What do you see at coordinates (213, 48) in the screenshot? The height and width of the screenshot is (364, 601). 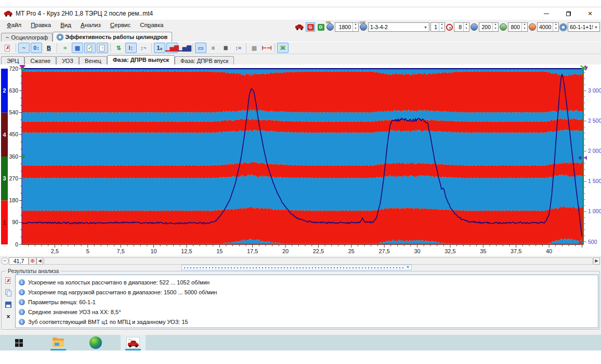 I see `rows-view-button: ≡` at bounding box center [213, 48].